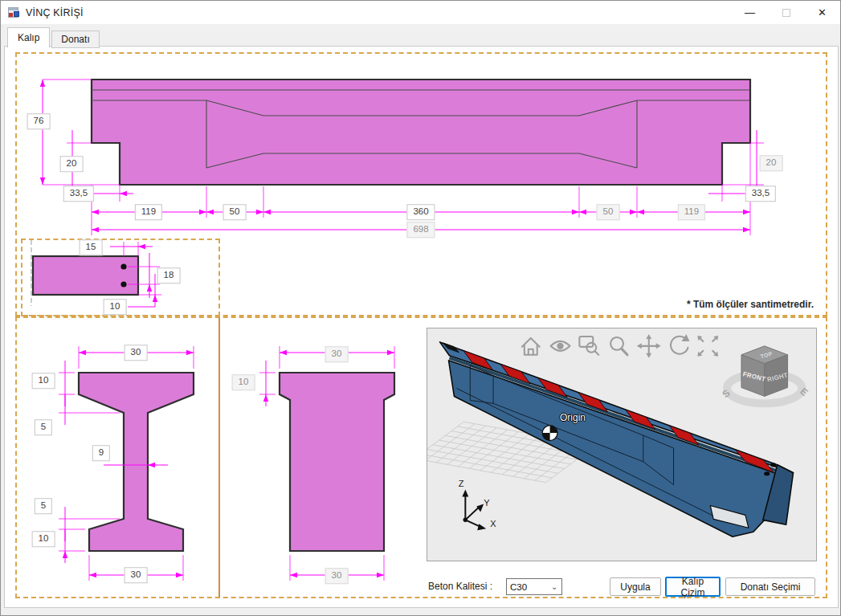  I want to click on pan-icon, so click(649, 346).